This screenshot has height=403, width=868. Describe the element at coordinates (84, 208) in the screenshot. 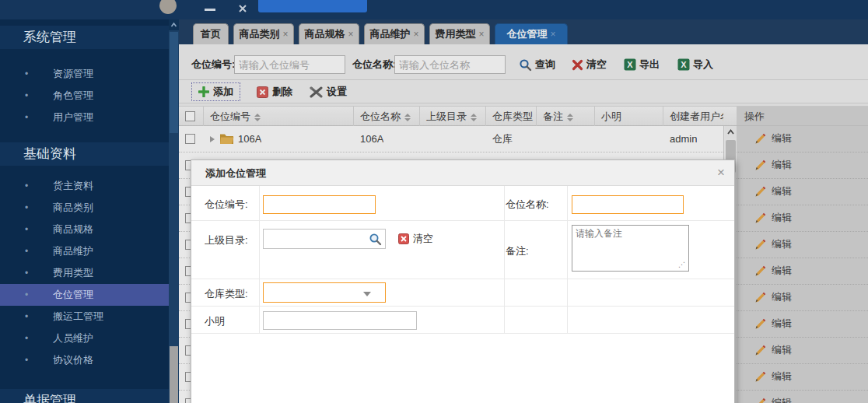

I see `sidebar-item-category: 商品类别` at that location.